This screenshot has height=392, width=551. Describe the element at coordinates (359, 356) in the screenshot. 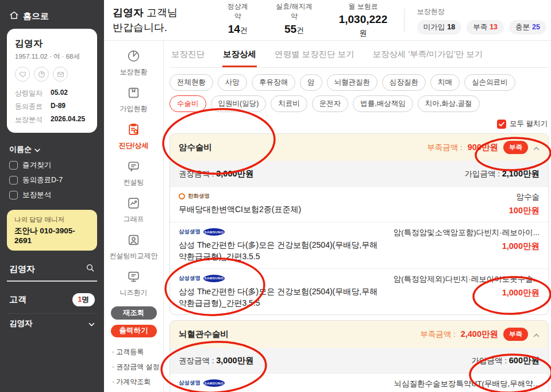

I see `coverage-card-cerebrovascular-surgery: 뇌혈관수술비 부족금액 : 2,400만원 부족 권장금액 : 3,000만원 …` at that location.